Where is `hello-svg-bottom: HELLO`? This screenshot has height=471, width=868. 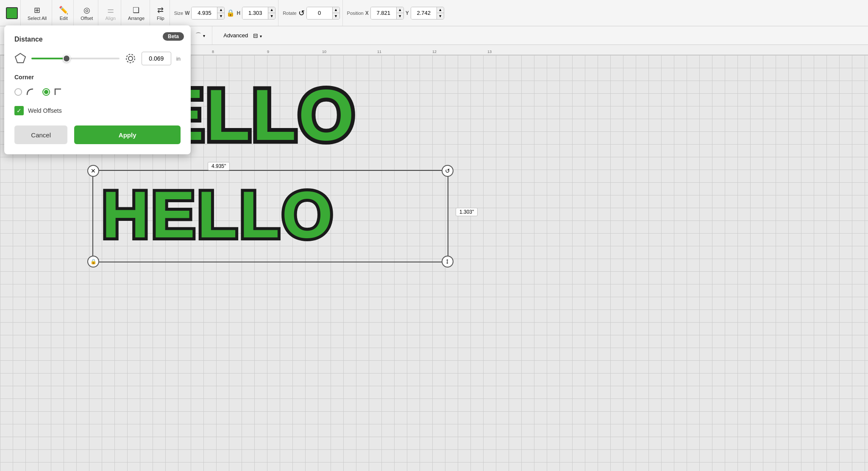
hello-svg-bottom: HELLO is located at coordinates (271, 210).